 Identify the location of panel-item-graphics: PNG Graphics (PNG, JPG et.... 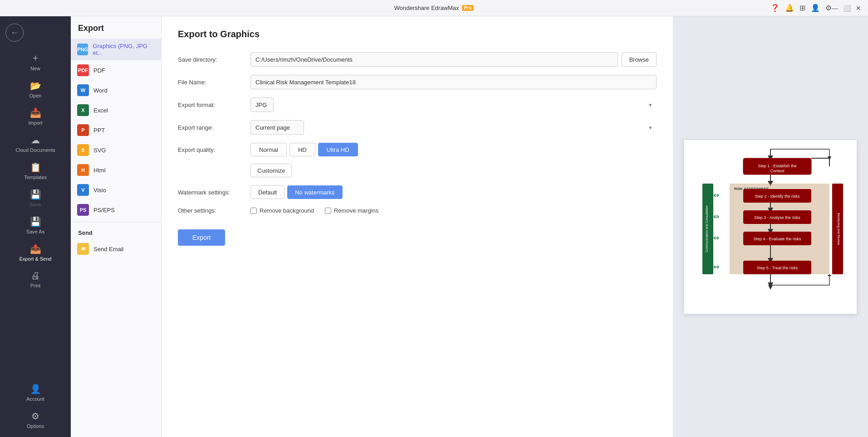
(116, 49).